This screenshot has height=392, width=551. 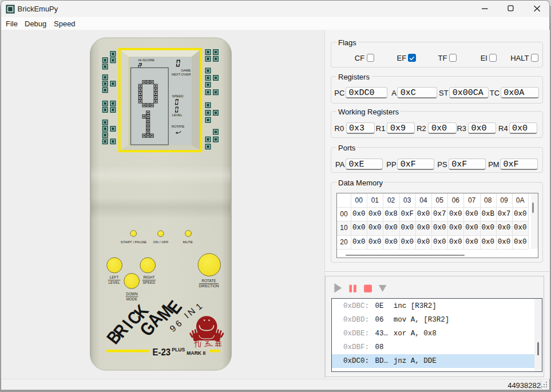 I want to click on svg-text: PLUS, so click(x=179, y=350).